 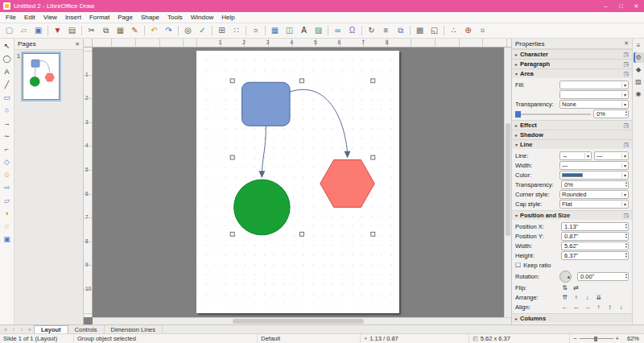 What do you see at coordinates (298, 320) in the screenshot?
I see `horizontal-scrollbar` at bounding box center [298, 320].